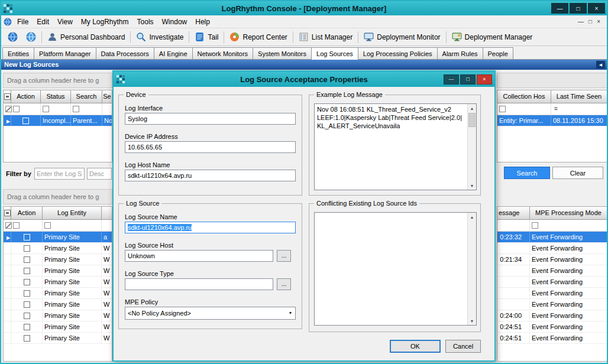 The height and width of the screenshot is (364, 608). What do you see at coordinates (524, 97) in the screenshot?
I see `column-header-collection-host: Collection Hos` at bounding box center [524, 97].